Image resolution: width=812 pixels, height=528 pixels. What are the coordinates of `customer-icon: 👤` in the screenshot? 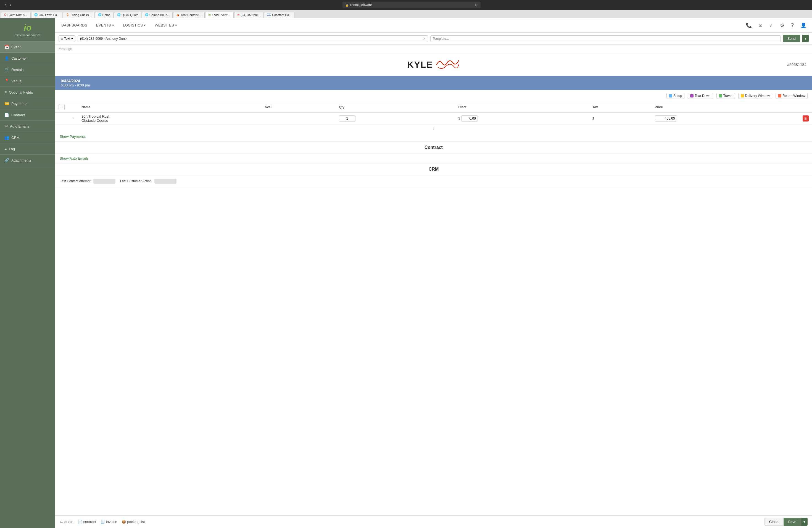 It's located at (7, 58).